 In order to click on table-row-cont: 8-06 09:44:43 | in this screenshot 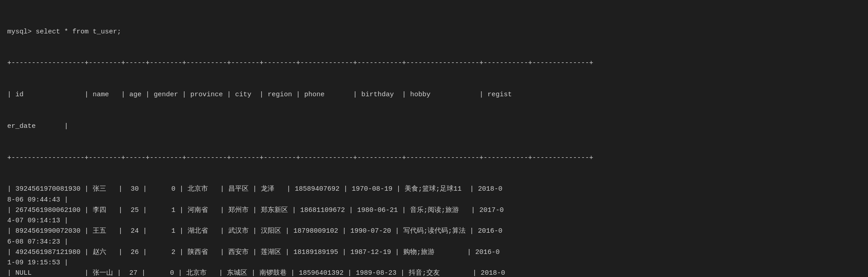, I will do `click(434, 200)`.